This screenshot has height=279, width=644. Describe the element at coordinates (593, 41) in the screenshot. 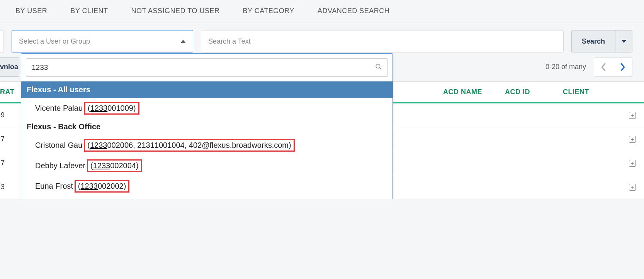

I see `search-button: Search` at that location.